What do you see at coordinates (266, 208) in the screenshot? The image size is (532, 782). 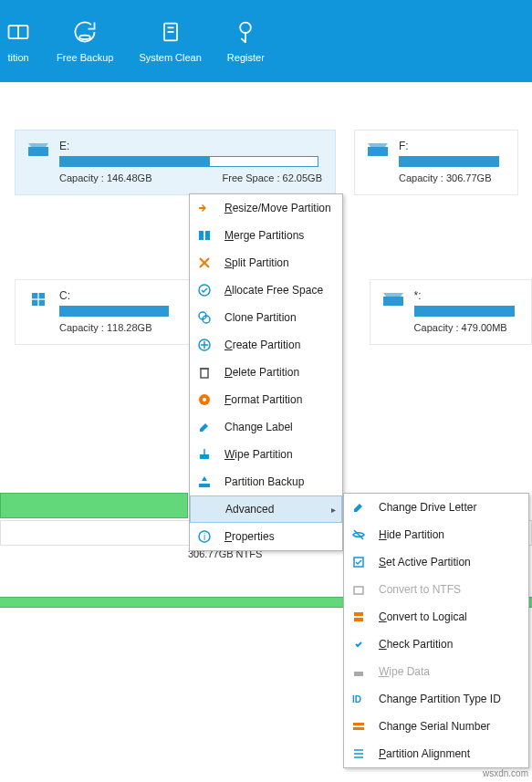 I see `menu-item-resize-move-partition: Resize/Move Partition` at bounding box center [266, 208].